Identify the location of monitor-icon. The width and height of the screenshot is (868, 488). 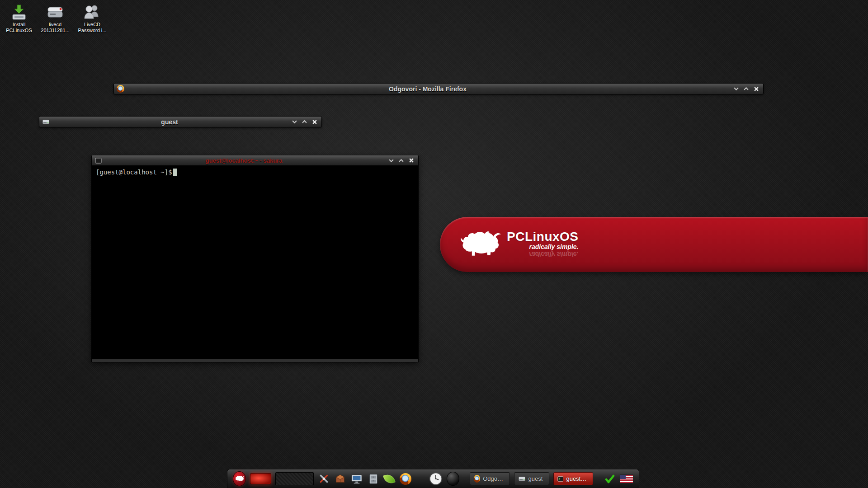
(357, 479).